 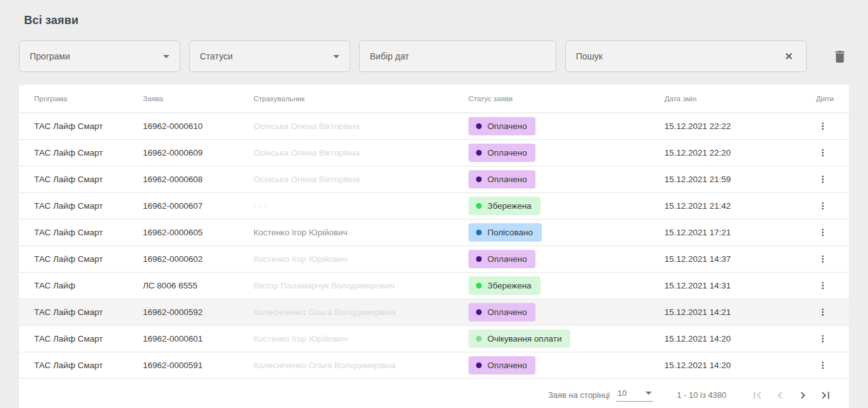 What do you see at coordinates (434, 366) in the screenshot?
I see `table-row: ТАС Лайф Смарт 16962-0000591 Колесніченк…` at bounding box center [434, 366].